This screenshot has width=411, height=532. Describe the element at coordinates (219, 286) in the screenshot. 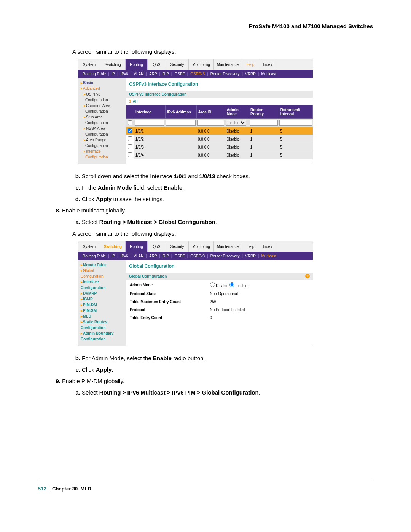

I see `disable-radio: Disable` at that location.